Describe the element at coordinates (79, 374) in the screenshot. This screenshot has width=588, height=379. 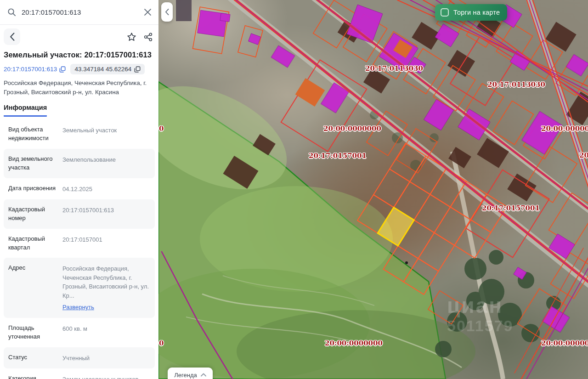
I see `table-row: Категория земельЗемли населенных пунктов` at that location.